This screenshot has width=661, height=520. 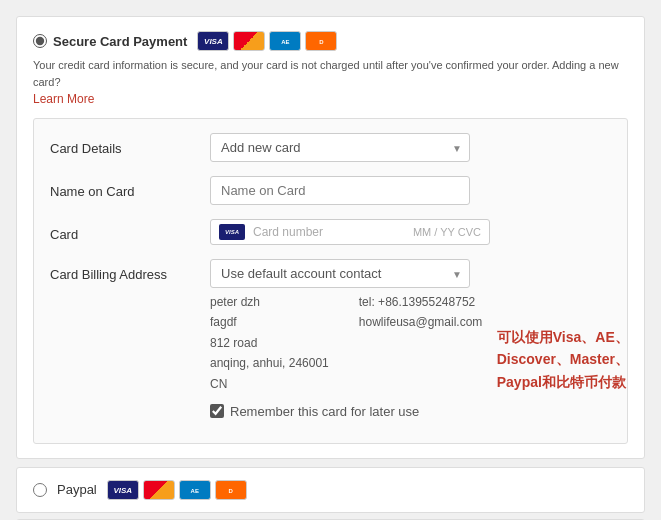 I want to click on paypal-radio, so click(x=40, y=490).